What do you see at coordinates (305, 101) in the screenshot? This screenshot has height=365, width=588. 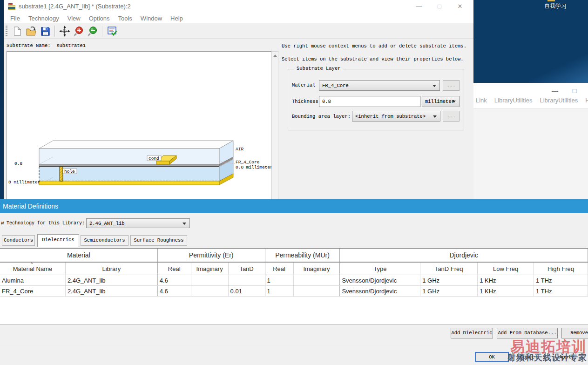 I see `thickness-label: Thickness` at bounding box center [305, 101].